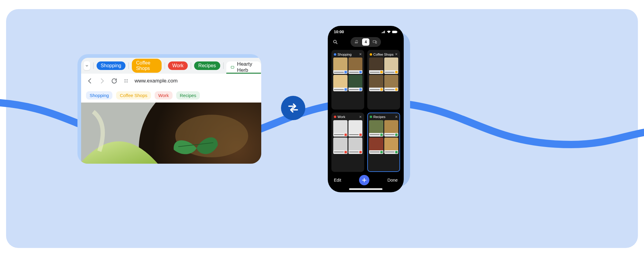 This screenshot has height=258, width=644. I want to click on site-settings-icon, so click(126, 81).